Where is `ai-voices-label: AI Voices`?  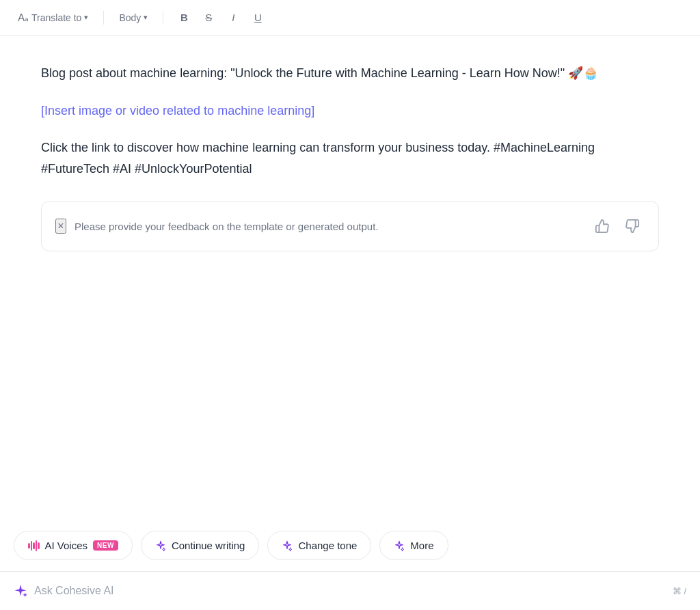 ai-voices-label: AI Voices is located at coordinates (67, 545).